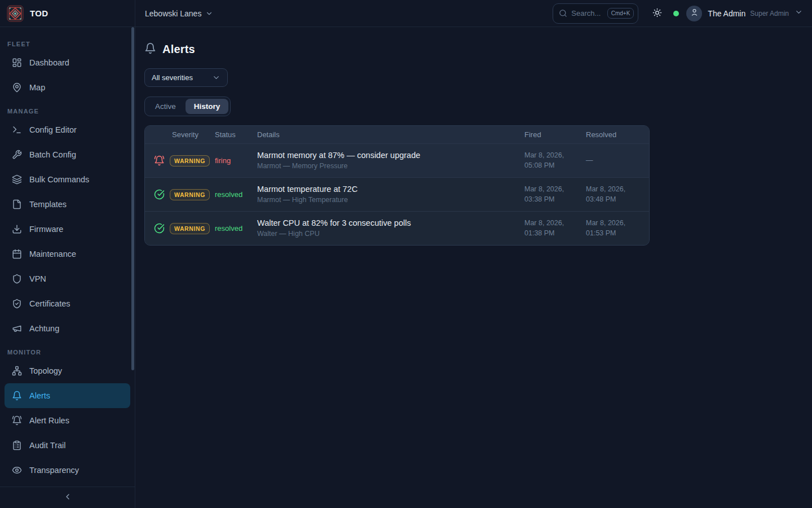 Image resolution: width=812 pixels, height=508 pixels. What do you see at coordinates (621, 14) in the screenshot?
I see `search-shortcut-kbd: Cmd+K` at bounding box center [621, 14].